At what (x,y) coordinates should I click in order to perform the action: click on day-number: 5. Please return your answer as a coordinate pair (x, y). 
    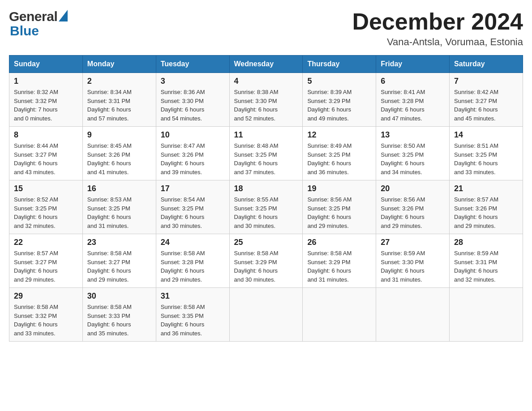
    Looking at the image, I should click on (339, 81).